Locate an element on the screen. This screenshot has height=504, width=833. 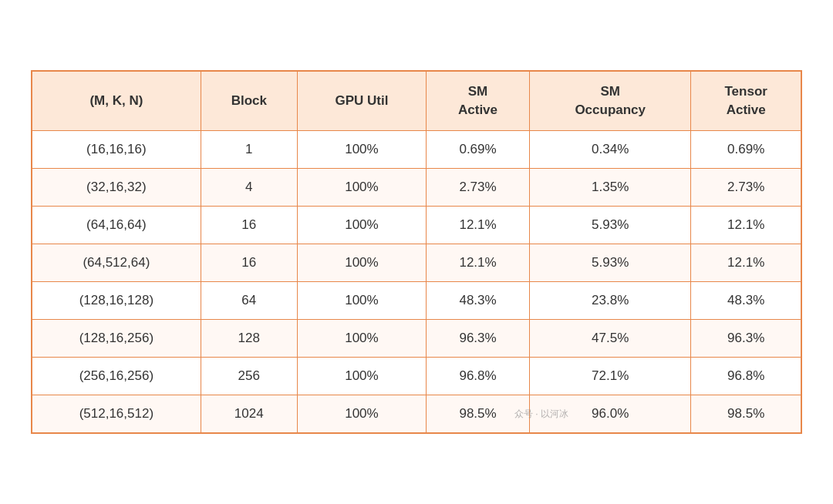
cell-tensor-active: 96.8% is located at coordinates (747, 376).